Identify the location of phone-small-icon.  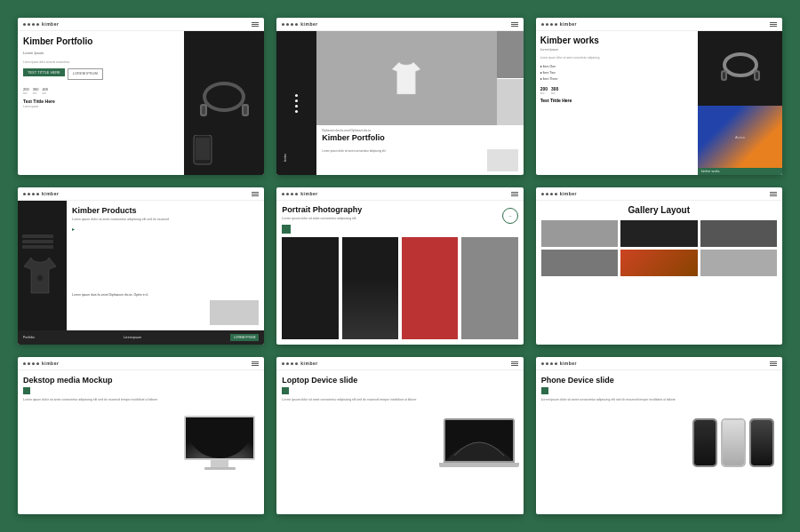
(207, 151).